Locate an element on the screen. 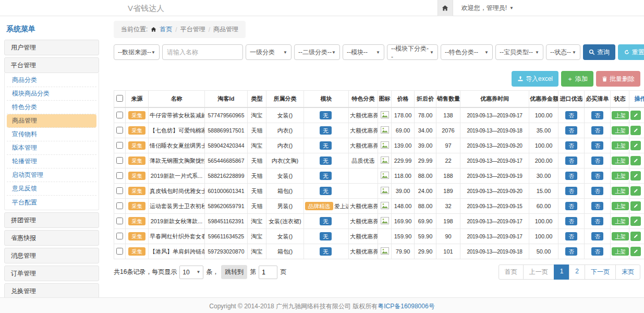 This screenshot has width=644, height=313. import-excel-button: 导入excel is located at coordinates (535, 79).